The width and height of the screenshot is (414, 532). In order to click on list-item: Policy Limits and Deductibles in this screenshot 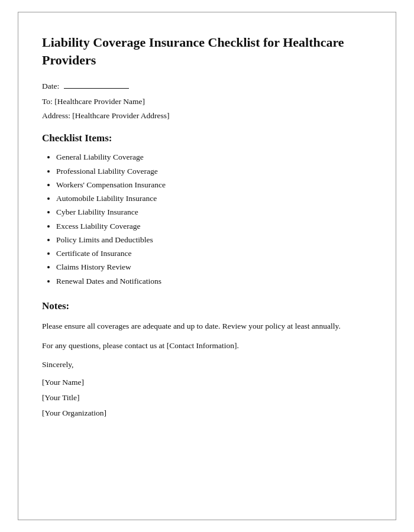, I will do `click(214, 240)`.